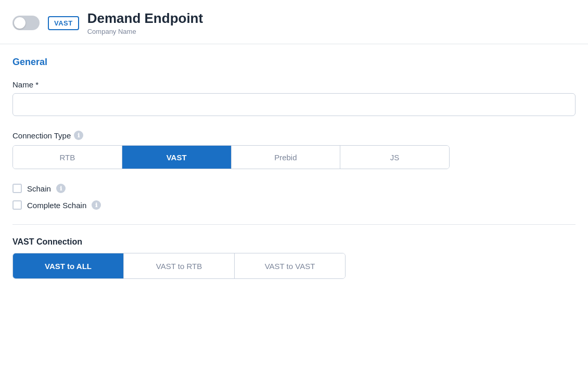 The image size is (588, 383). Describe the element at coordinates (57, 205) in the screenshot. I see `complete-schain-label: Complete Schain` at that location.